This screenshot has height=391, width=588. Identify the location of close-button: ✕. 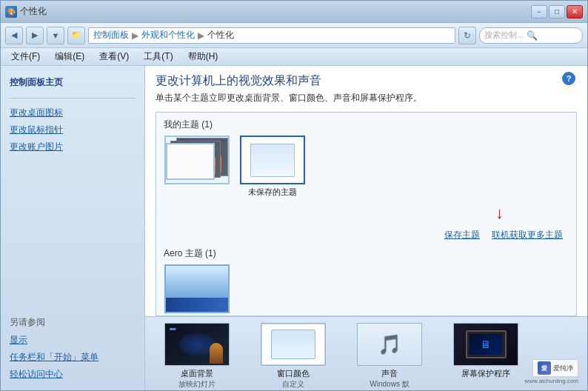
(575, 12).